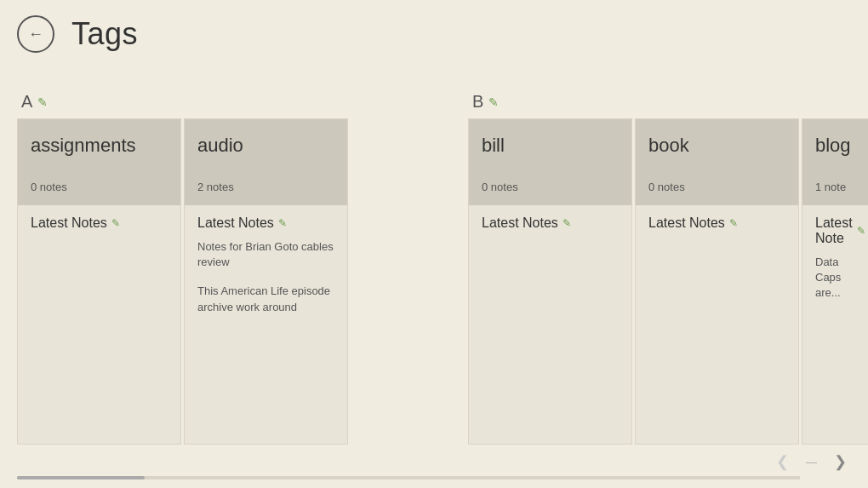 This screenshot has width=868, height=488. Describe the element at coordinates (567, 223) in the screenshot. I see `tag-bill-latest-edit-icon: ✎` at that location.